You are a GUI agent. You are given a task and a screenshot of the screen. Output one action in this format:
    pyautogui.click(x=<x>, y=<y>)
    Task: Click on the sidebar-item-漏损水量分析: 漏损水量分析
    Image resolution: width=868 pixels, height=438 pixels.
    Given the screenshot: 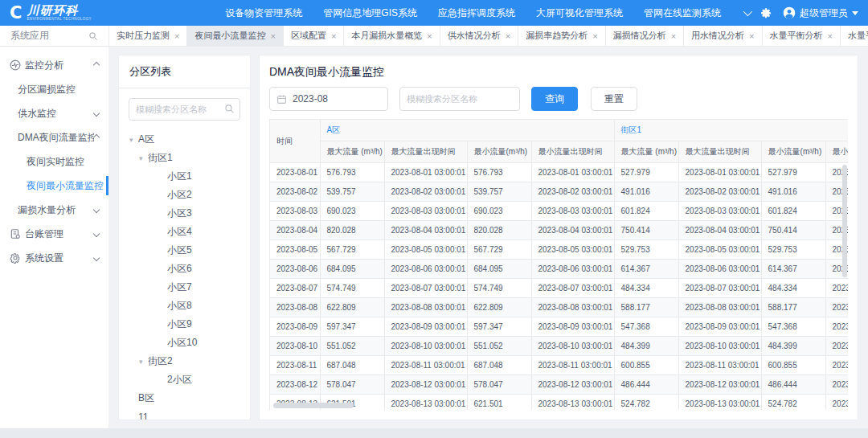 What is the action you would take?
    pyautogui.click(x=55, y=210)
    